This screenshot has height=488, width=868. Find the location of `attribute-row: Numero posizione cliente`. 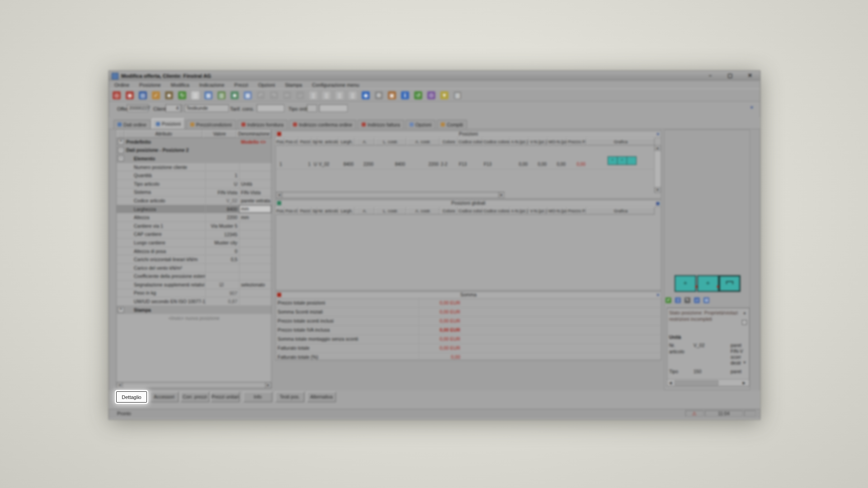

attribute-row: Numero posizione cliente is located at coordinates (194, 167).